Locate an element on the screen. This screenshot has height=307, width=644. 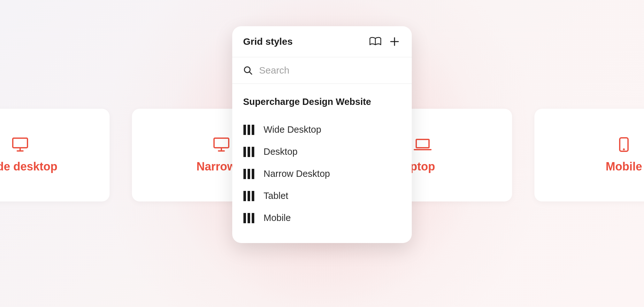
style-list: Wide Desktop Desktop Narrow Desktop Tabl… is located at coordinates (322, 174).